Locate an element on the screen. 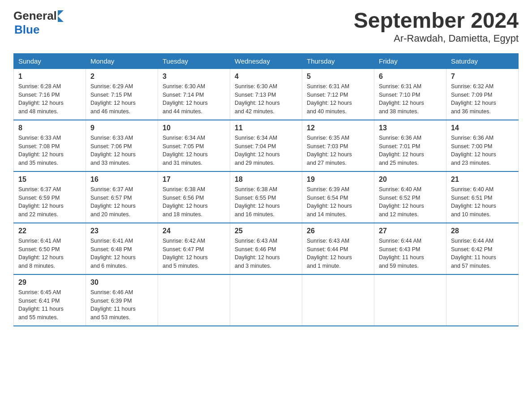 The width and height of the screenshot is (532, 411). day-number: 11 is located at coordinates (266, 128).